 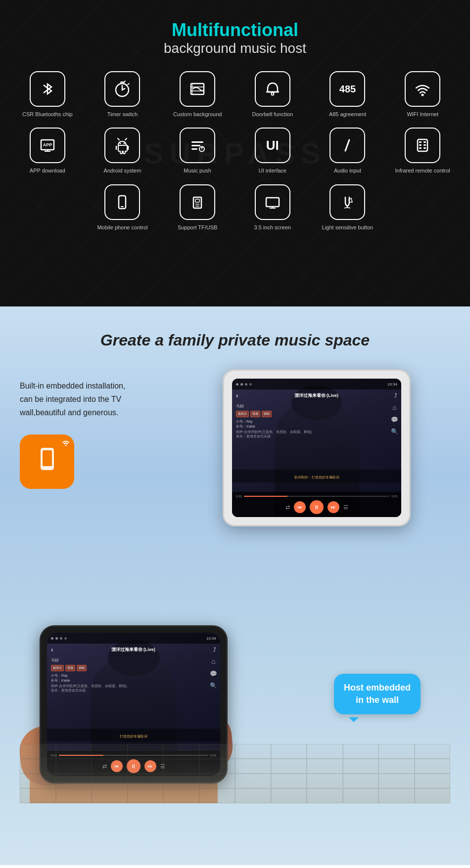 I want to click on chat-icon: 💬, so click(x=395, y=420).